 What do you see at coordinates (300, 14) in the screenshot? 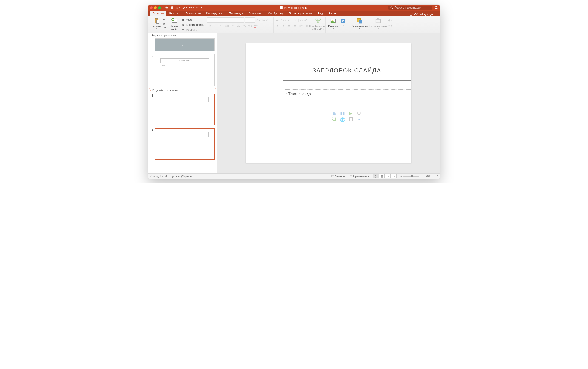
I see `tab-review: Рецензирование` at bounding box center [300, 14].